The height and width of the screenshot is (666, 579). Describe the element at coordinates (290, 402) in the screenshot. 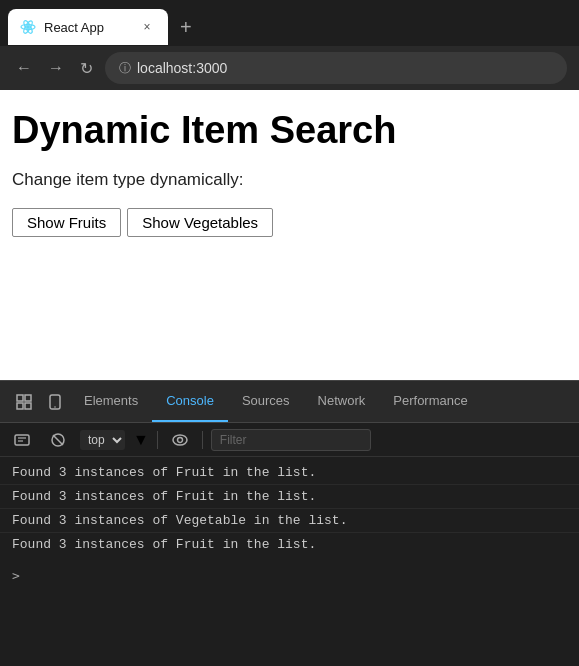

I see `devtools-tab-bar: Elements Console Sources Network Perform…` at that location.